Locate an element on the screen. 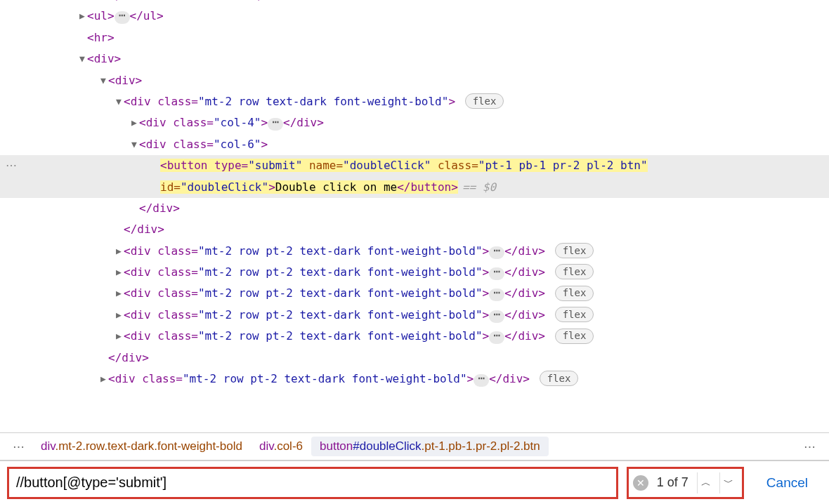  search-input-wrap is located at coordinates (313, 483).